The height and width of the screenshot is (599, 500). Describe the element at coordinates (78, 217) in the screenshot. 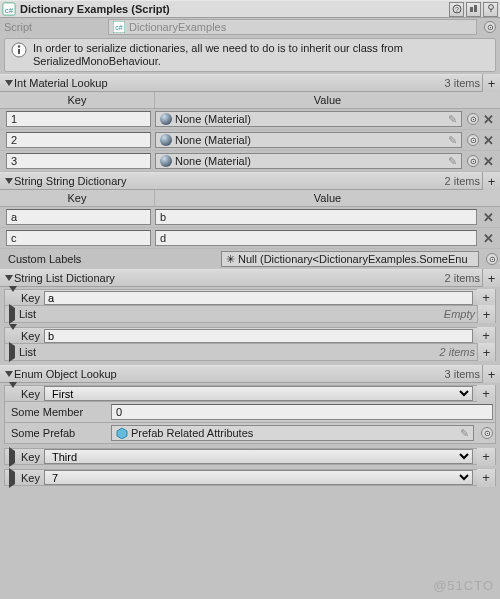

I see `key-input: a` at that location.